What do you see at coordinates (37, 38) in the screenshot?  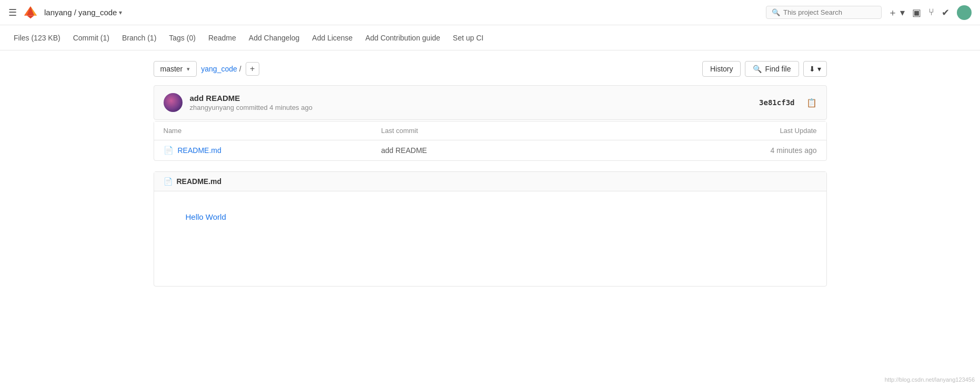 I see `subnav-files: Files (123 KB)` at bounding box center [37, 38].